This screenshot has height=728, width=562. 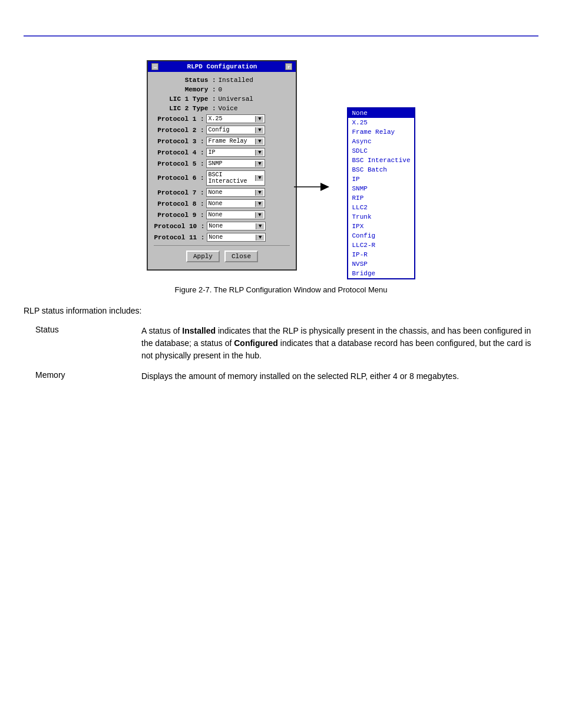 What do you see at coordinates (381, 170) in the screenshot?
I see `dropdown-item-6: BSC Batch` at bounding box center [381, 170].